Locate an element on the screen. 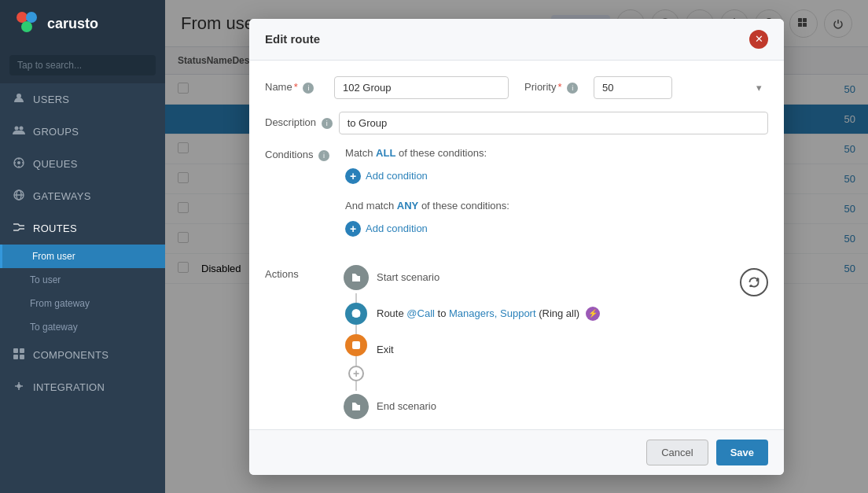 The image size is (868, 493). name-label: Name* i is located at coordinates (296, 87).